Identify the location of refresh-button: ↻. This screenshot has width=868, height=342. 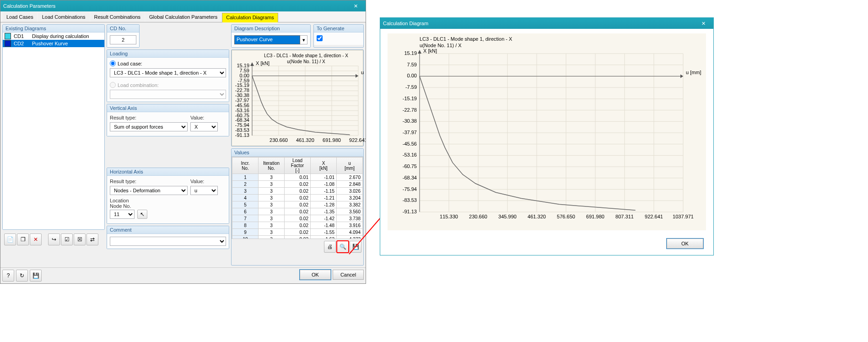
(22, 276).